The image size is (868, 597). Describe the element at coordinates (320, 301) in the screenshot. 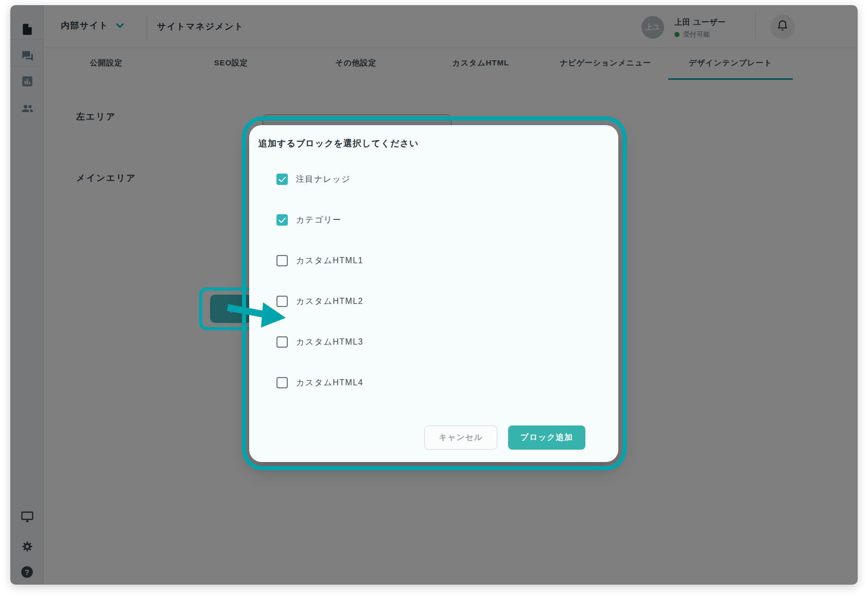

I see `option-custom-html2: カスタムHTML2` at that location.